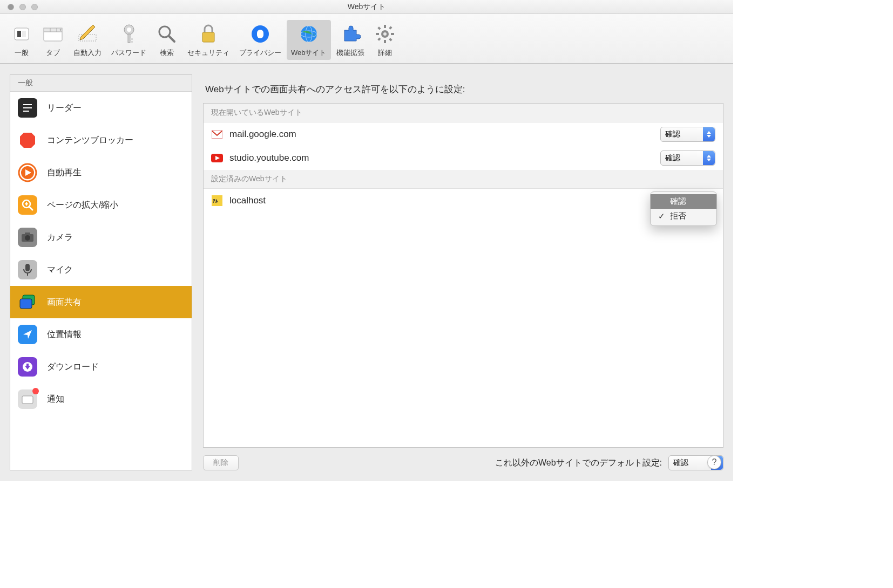 The width and height of the screenshot is (893, 588). What do you see at coordinates (385, 34) in the screenshot?
I see `gear-icon` at bounding box center [385, 34].